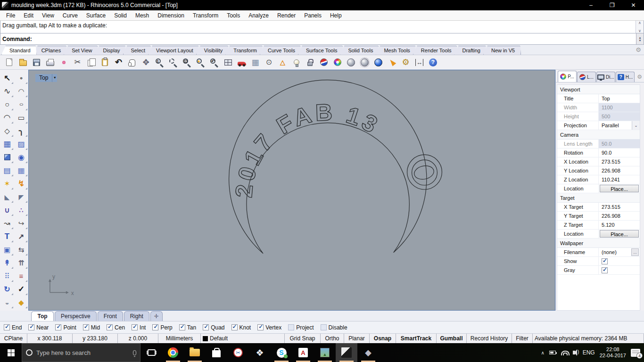  What do you see at coordinates (48, 16) in the screenshot?
I see `menu-item-view: View` at bounding box center [48, 16].